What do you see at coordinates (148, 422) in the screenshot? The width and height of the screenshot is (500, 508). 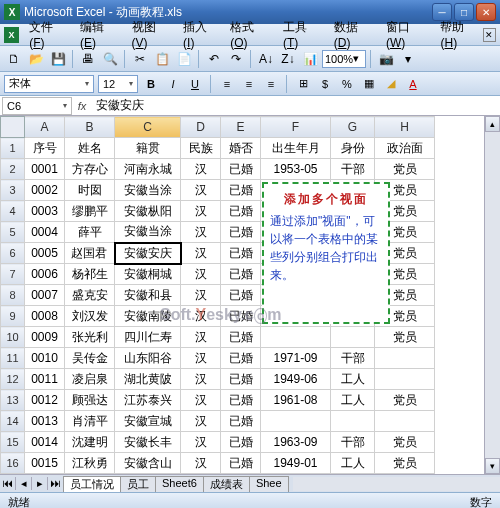 I see `cell: 安徽宣城` at bounding box center [148, 422].